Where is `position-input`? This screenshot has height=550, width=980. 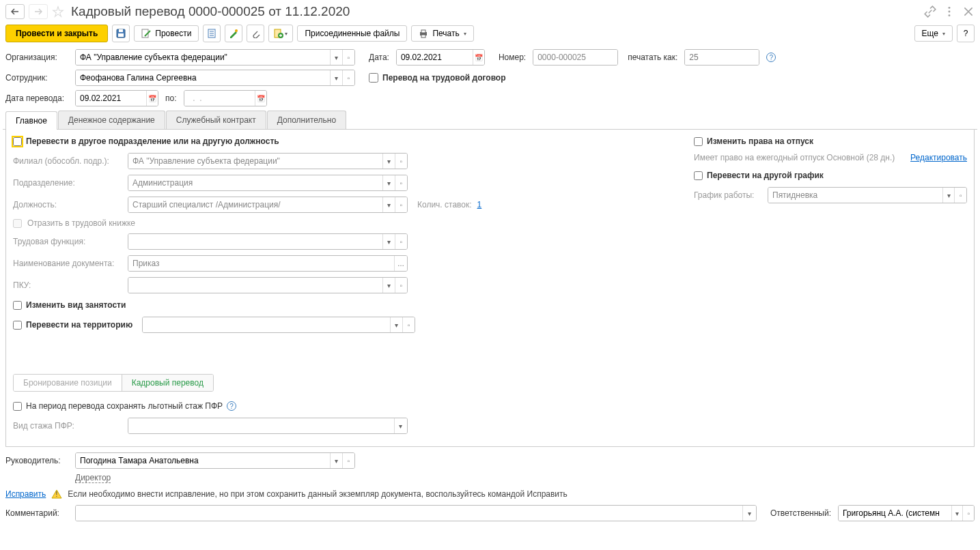 position-input is located at coordinates (255, 205).